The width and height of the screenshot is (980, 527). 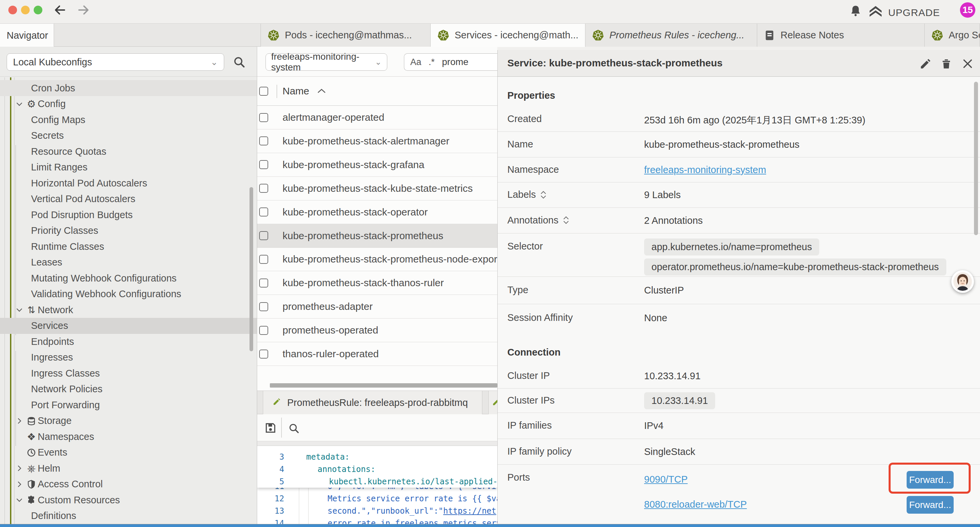 I want to click on line-number: 13, so click(x=271, y=511).